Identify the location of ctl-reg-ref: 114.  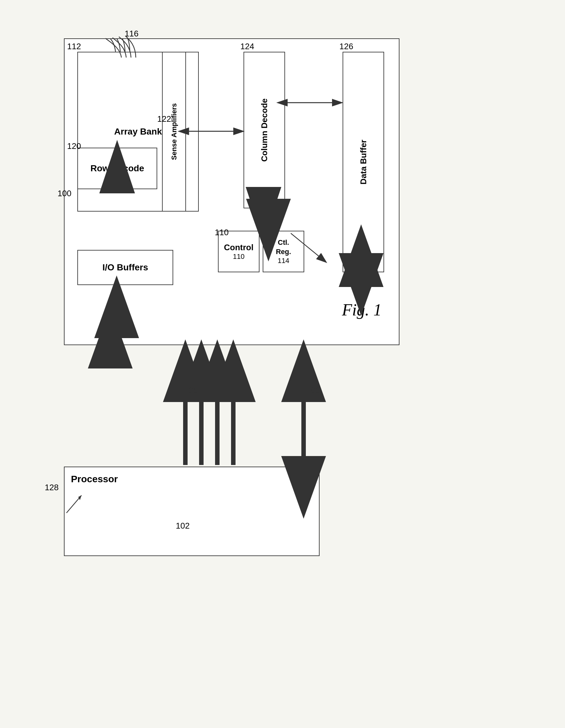
(284, 261).